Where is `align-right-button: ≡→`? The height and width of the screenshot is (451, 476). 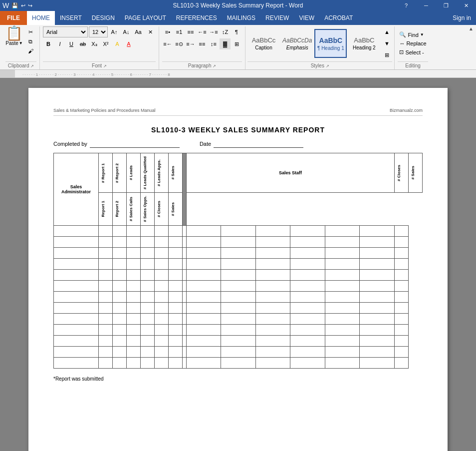
align-right-button: ≡→ is located at coordinates (191, 44).